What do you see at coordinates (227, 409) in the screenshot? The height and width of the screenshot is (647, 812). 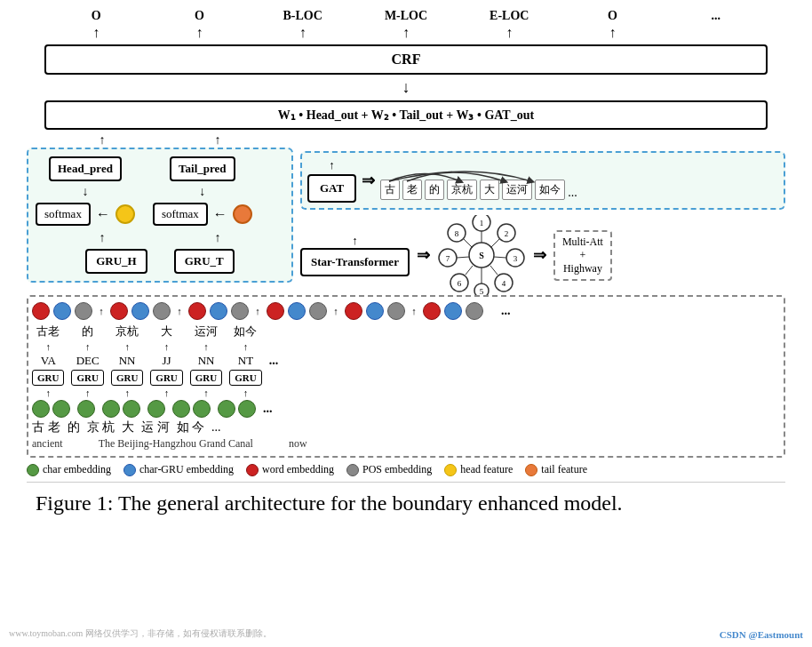 I see `green-circle-ru` at bounding box center [227, 409].